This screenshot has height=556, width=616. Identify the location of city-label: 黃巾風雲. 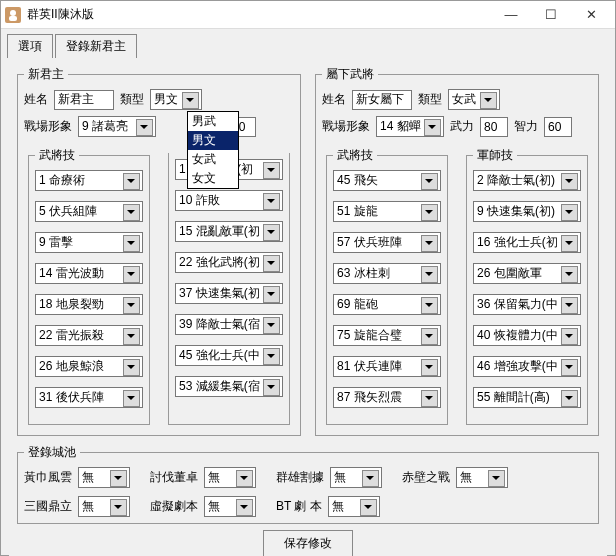
(48, 478).